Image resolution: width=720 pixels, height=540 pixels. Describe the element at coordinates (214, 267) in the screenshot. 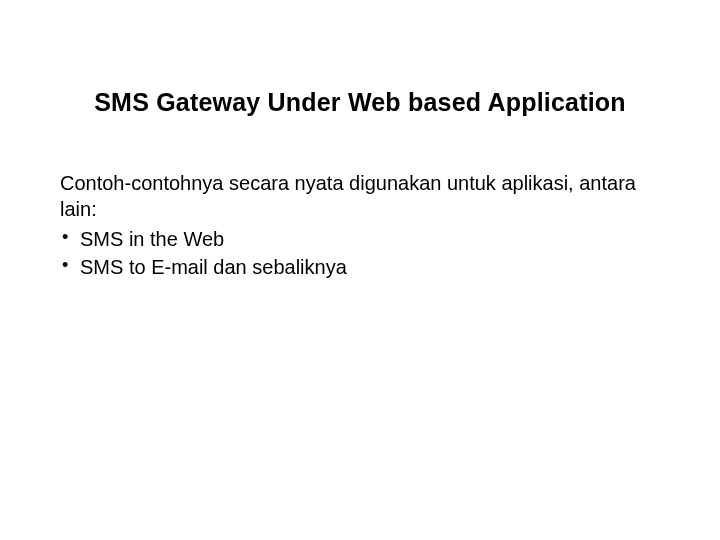

I see `list-item-text: SMS to E-mail dan sebaliknya` at that location.